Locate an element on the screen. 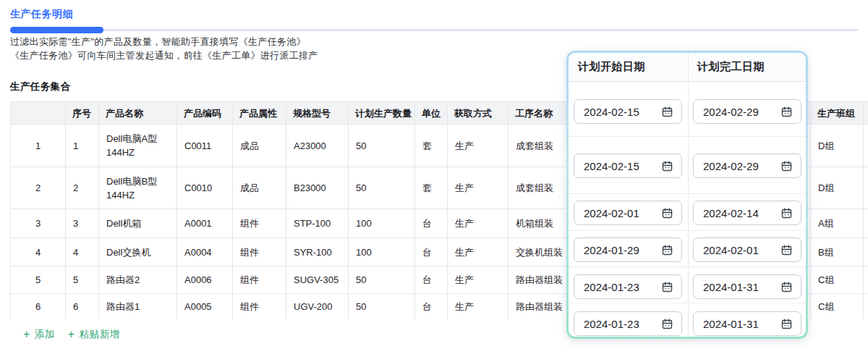 Image resolution: width=868 pixels, height=362 pixels. table-cell: A0006 is located at coordinates (205, 280).